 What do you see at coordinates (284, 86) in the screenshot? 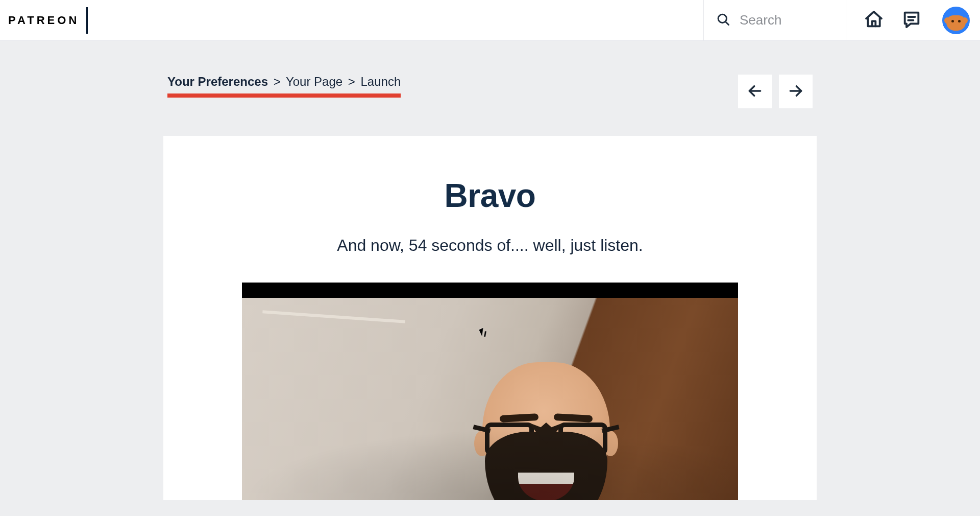
I see `breadcrumb: Your Preferences > Your Page > Launch` at bounding box center [284, 86].